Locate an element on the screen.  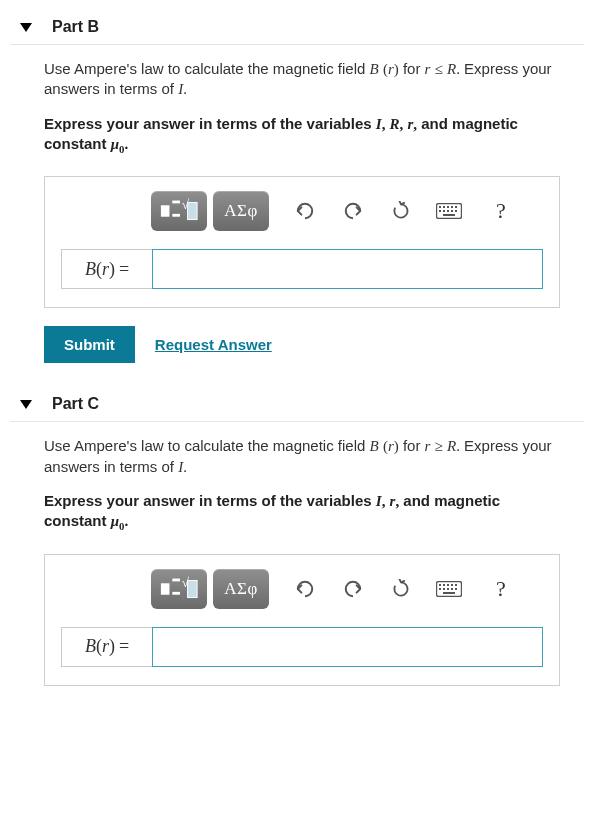
part-header: Part C is located at coordinates (297, 404).